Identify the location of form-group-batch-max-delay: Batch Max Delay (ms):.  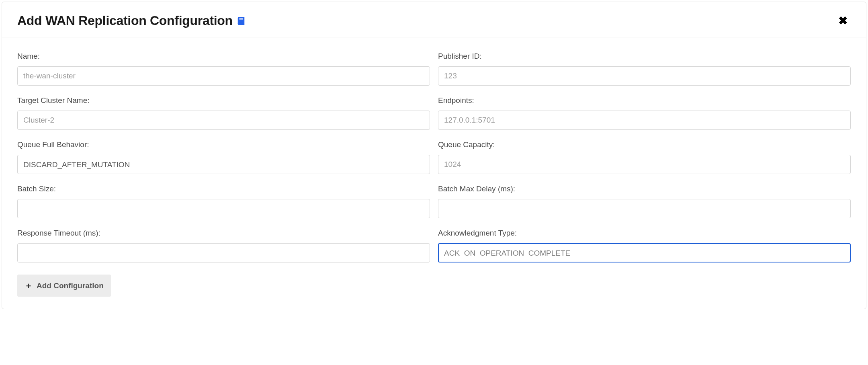
(645, 201).